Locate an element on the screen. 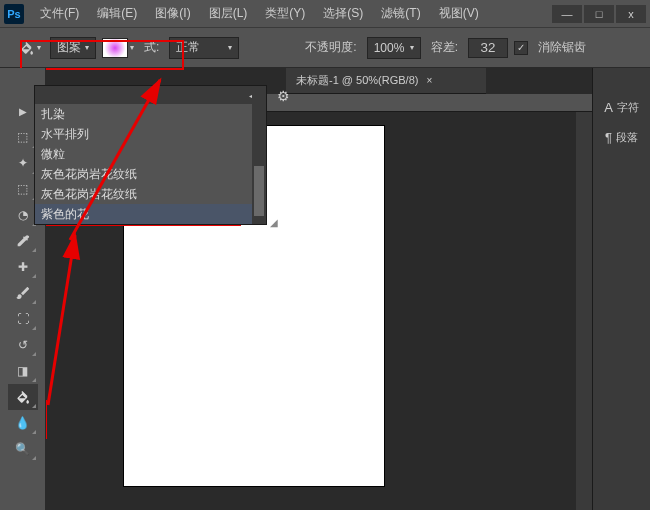 This screenshot has width=650, height=510. opacity-label: 不透明度: is located at coordinates (330, 48).